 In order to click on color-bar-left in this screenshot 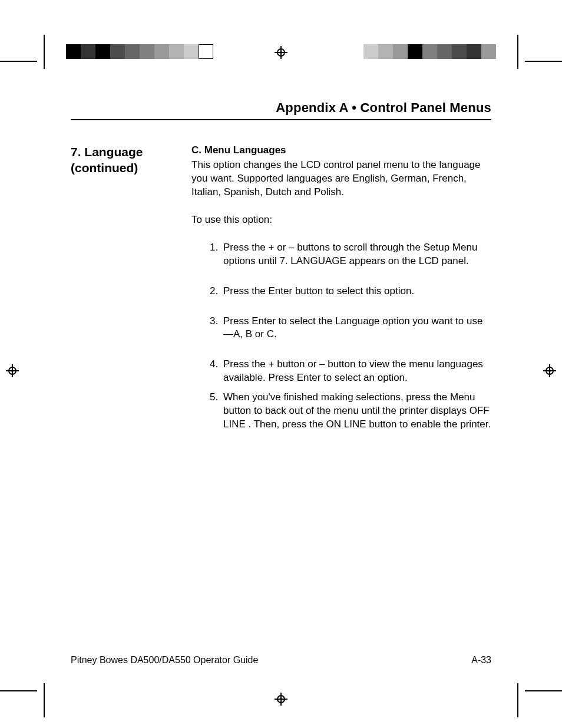, I will do `click(140, 52)`.